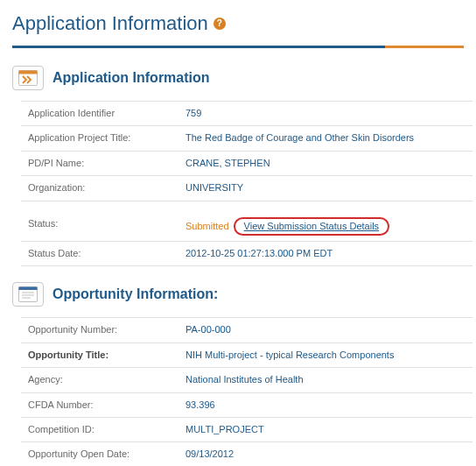  Describe the element at coordinates (312, 226) in the screenshot. I see `view-submission-status-details-link: View Submission Status Details` at that location.